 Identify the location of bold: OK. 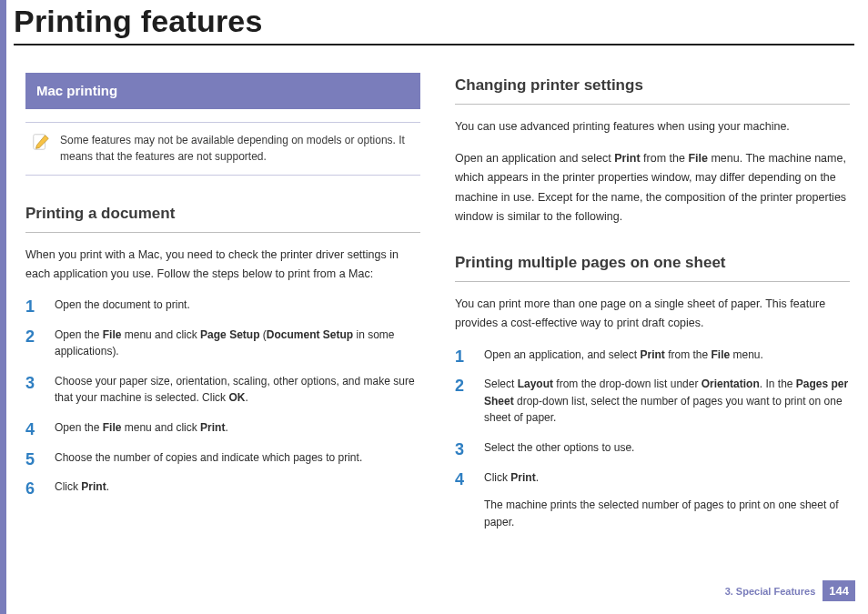
(237, 398).